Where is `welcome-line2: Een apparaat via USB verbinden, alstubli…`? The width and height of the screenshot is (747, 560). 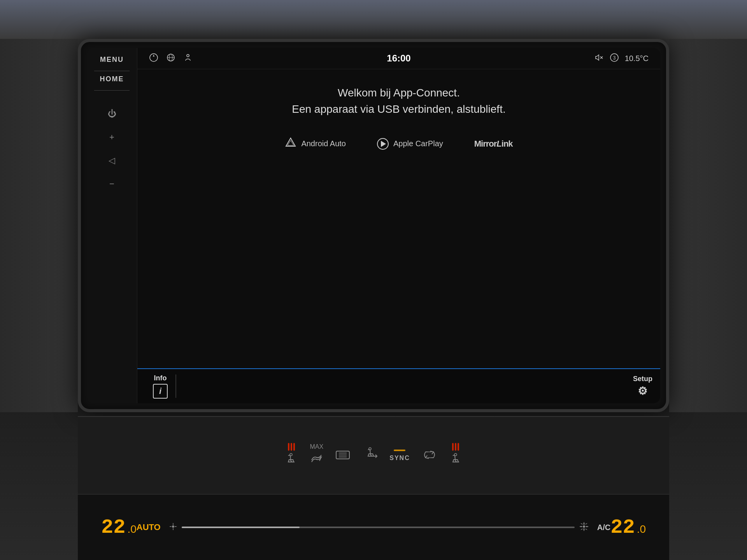
welcome-line2: Een apparaat via USB verbinden, alstubli… is located at coordinates (398, 109).